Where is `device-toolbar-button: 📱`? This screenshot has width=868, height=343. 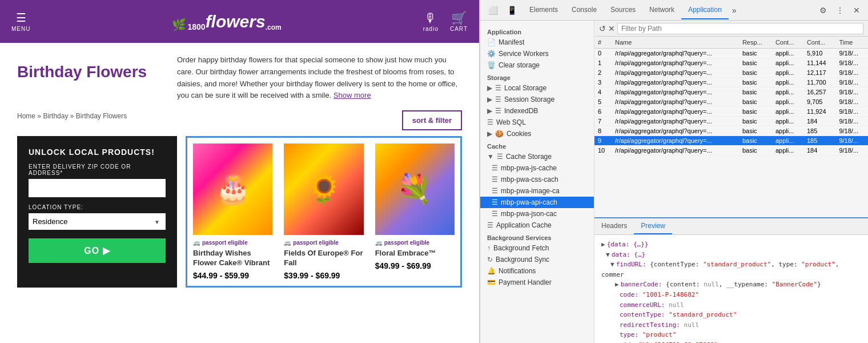 device-toolbar-button: 📱 is located at coordinates (512, 10).